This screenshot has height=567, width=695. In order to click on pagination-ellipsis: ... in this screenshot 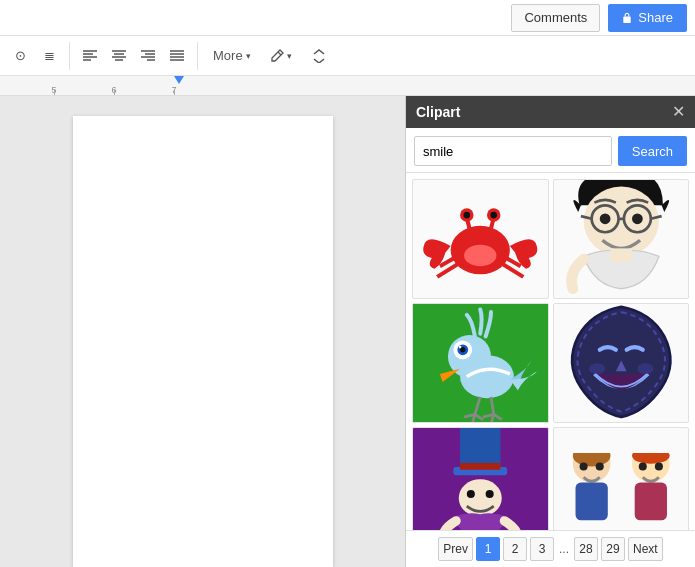, I will do `click(564, 549)`.